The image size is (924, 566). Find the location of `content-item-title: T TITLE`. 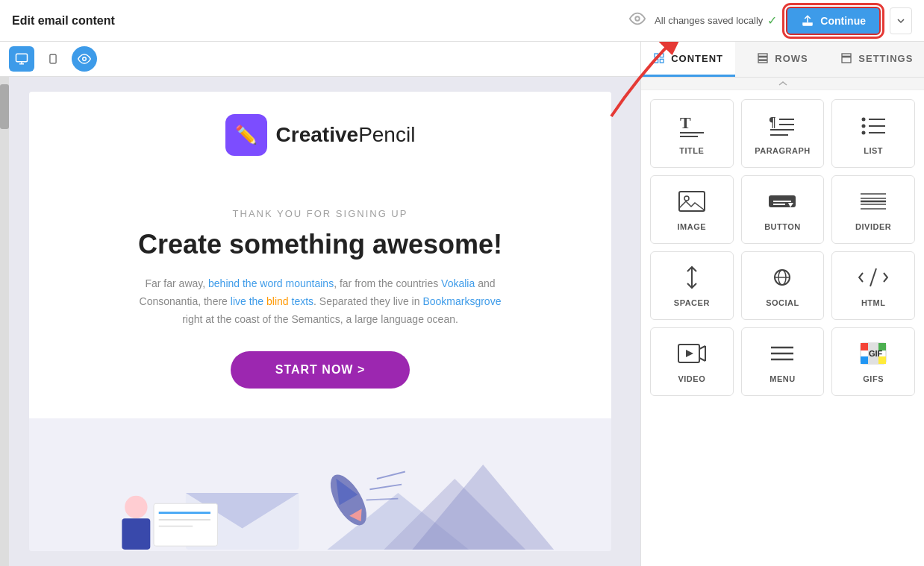

content-item-title: T TITLE is located at coordinates (692, 133).